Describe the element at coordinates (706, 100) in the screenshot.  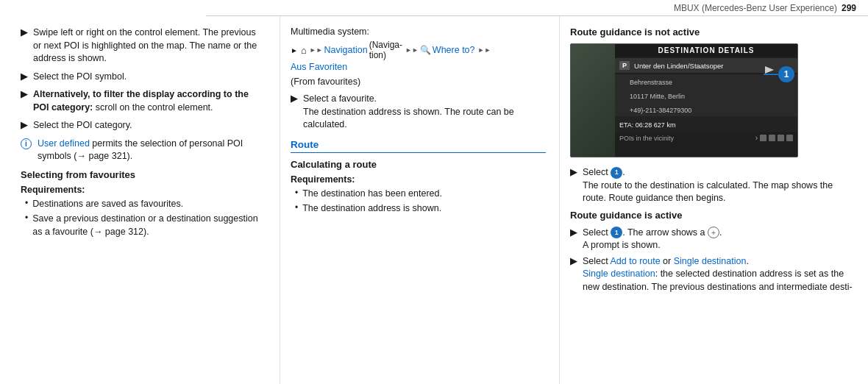
I see `nav-content: DESTINATION DETAILS P Unter den Linden/S…` at that location.